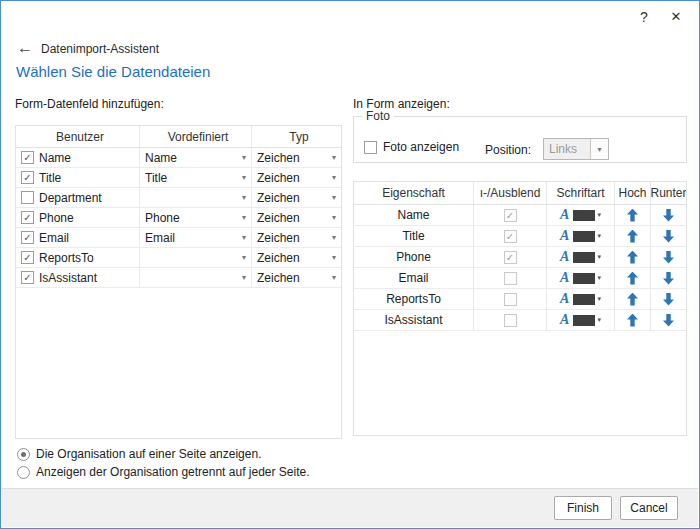  Describe the element at coordinates (24, 454) in the screenshot. I see `radio-icon` at that location.